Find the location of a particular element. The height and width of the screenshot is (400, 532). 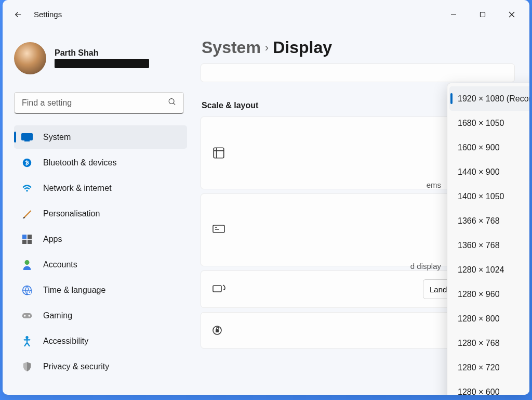

card-text-fragment: d display is located at coordinates (426, 266).